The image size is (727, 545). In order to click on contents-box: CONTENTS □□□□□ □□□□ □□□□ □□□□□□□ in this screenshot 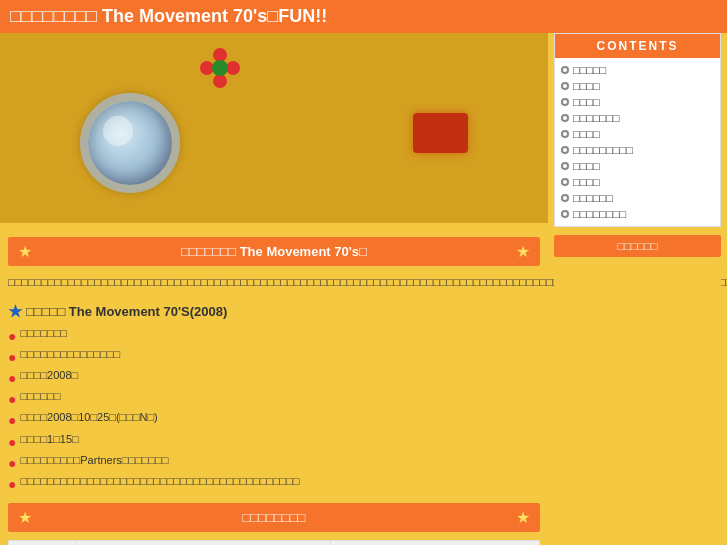, I will do `click(638, 130)`.